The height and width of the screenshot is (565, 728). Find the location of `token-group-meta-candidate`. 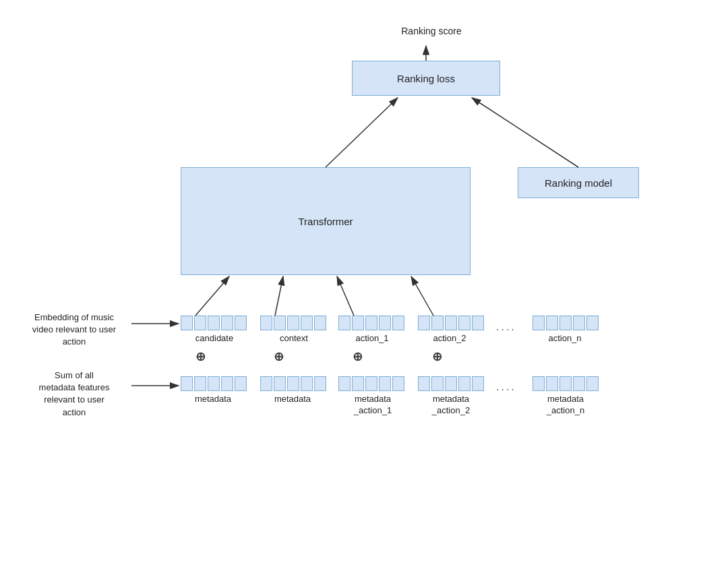

token-group-meta-candidate is located at coordinates (214, 384).